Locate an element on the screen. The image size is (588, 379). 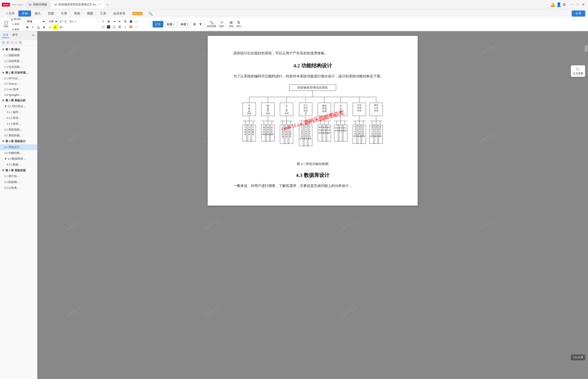
find-replace-btn: 🔍 查找替换 is located at coordinates (212, 24).